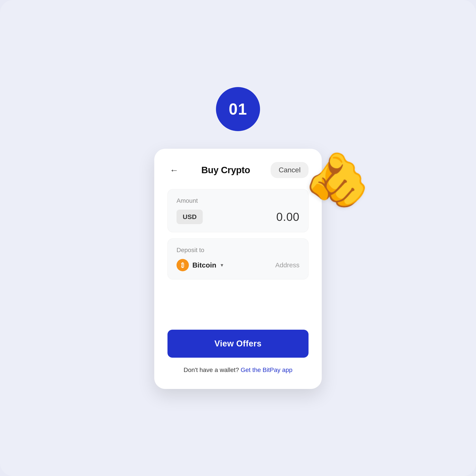 This screenshot has width=476, height=476. What do you see at coordinates (211, 370) in the screenshot?
I see `no-wallet-text: Don't have a wallet?` at bounding box center [211, 370].